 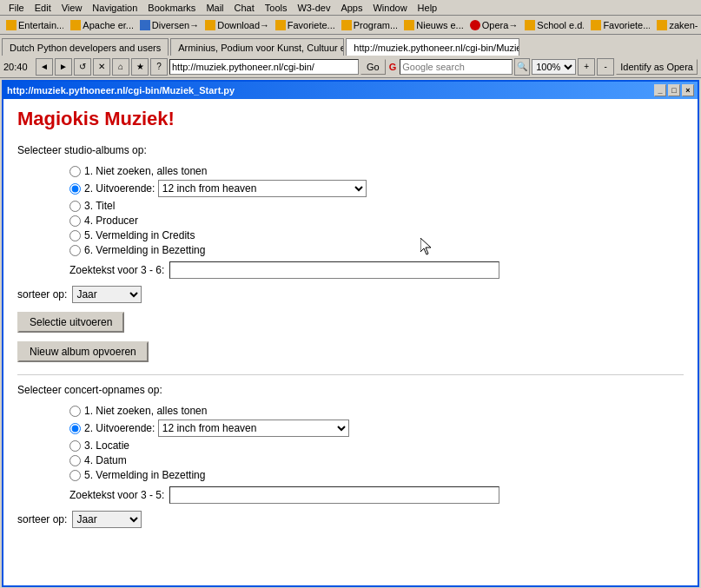 I want to click on tab-dutch-python: Dutch Python developers and users, so click(x=85, y=47).